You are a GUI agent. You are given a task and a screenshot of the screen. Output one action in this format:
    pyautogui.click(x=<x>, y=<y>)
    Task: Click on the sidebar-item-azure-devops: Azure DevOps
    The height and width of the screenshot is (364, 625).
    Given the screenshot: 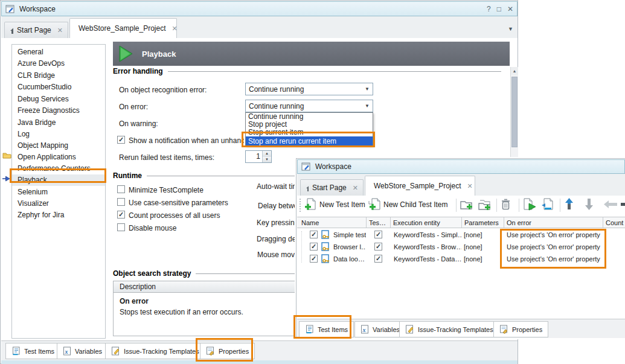 What is the action you would take?
    pyautogui.click(x=59, y=64)
    